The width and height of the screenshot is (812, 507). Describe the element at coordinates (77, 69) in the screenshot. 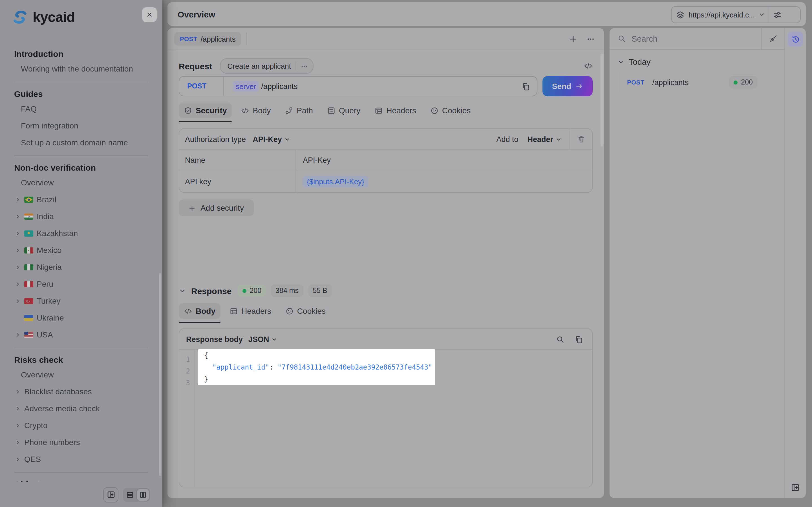

I see `sidebar-item-label: Working with the documentation` at that location.